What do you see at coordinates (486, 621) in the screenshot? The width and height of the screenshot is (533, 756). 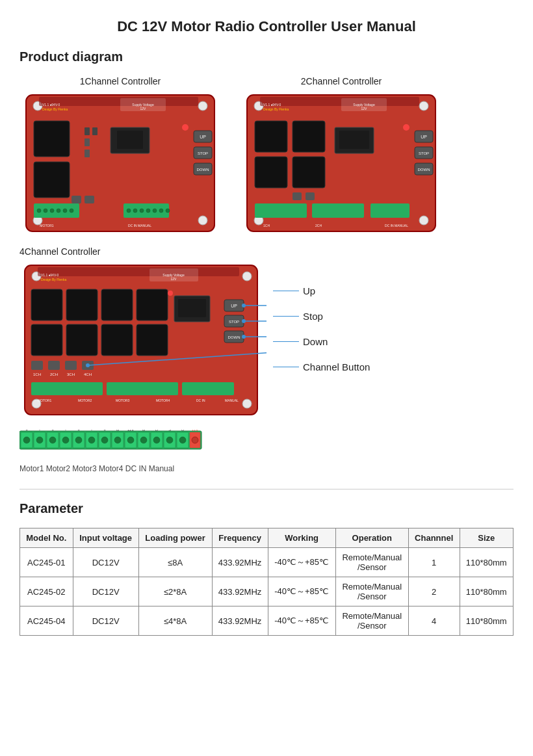 I see `table-cell-2-7: 110*80mm` at bounding box center [486, 621].